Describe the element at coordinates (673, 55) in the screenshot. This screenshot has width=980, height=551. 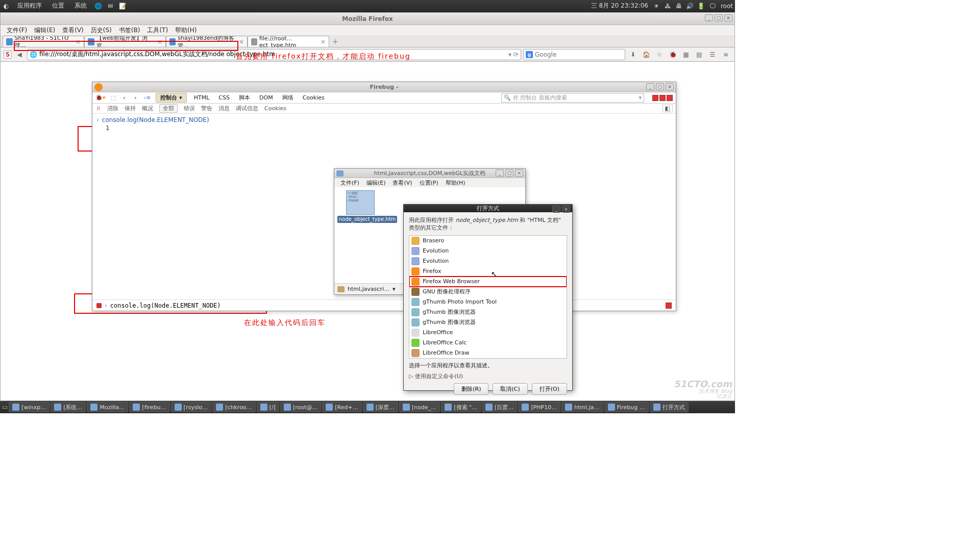
I see `firebug-icon: 🐞` at that location.